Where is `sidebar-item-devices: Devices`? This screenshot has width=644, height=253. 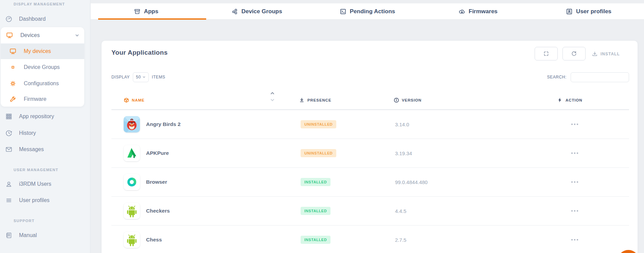
sidebar-item-devices: Devices is located at coordinates (42, 35).